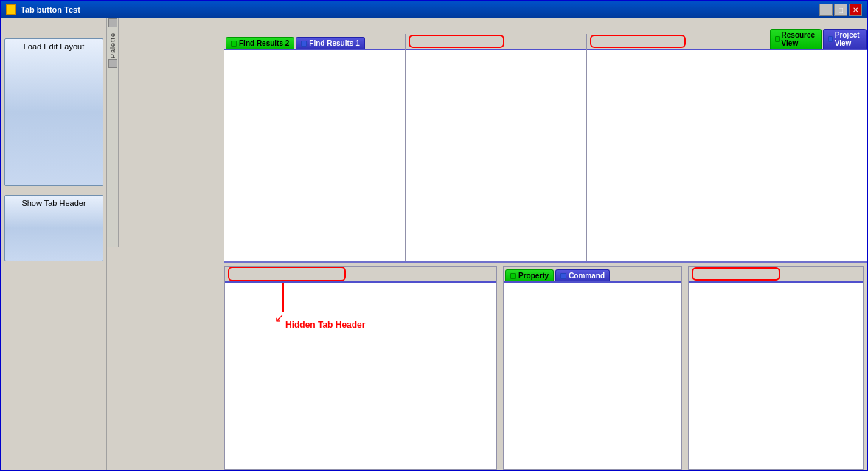 The height and width of the screenshot is (471, 868). I want to click on tab-project-view: Project View, so click(845, 38).